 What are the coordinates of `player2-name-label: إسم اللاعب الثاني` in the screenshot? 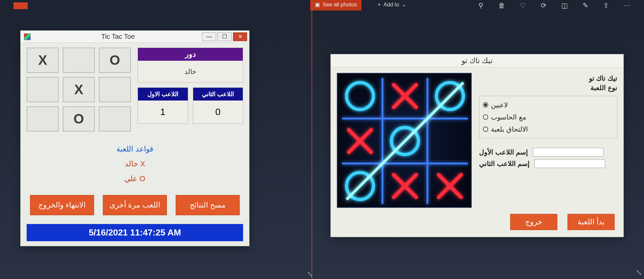 It's located at (504, 164).